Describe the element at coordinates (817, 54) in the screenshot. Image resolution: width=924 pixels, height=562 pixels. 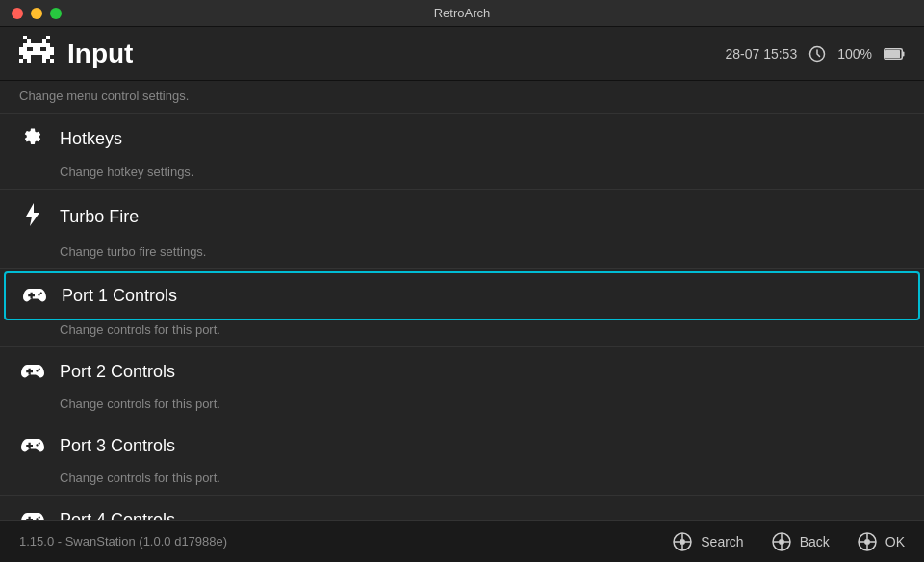
I see `clock-icon` at that location.